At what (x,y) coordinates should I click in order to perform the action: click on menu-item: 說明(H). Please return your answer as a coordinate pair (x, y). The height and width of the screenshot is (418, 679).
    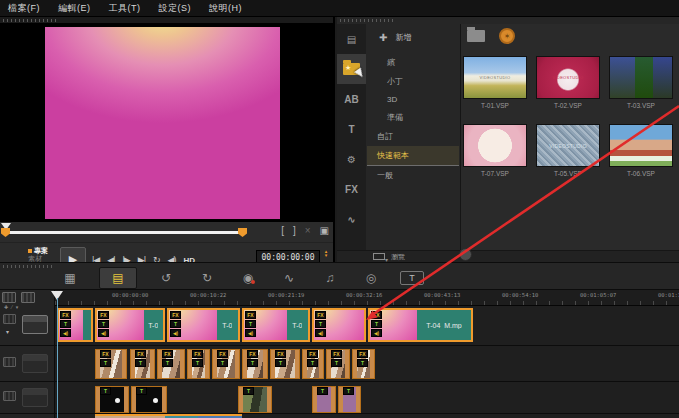
    Looking at the image, I should click on (226, 8).